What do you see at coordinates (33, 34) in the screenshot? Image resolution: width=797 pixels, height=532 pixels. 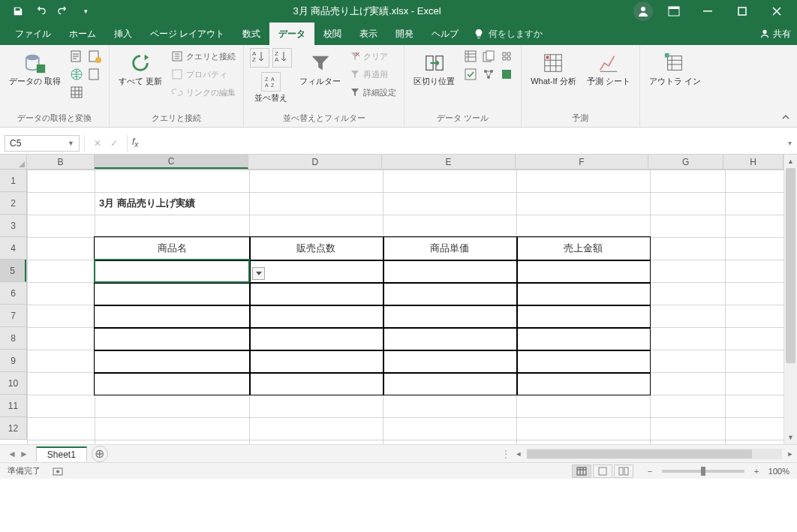 I see `tab-file: ファイル` at bounding box center [33, 34].